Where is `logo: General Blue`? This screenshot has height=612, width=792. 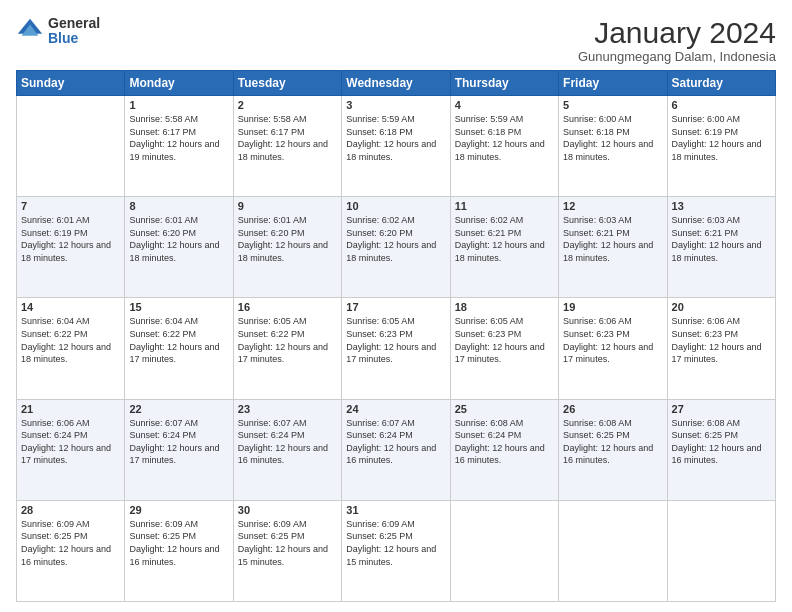
logo: General Blue is located at coordinates (58, 32).